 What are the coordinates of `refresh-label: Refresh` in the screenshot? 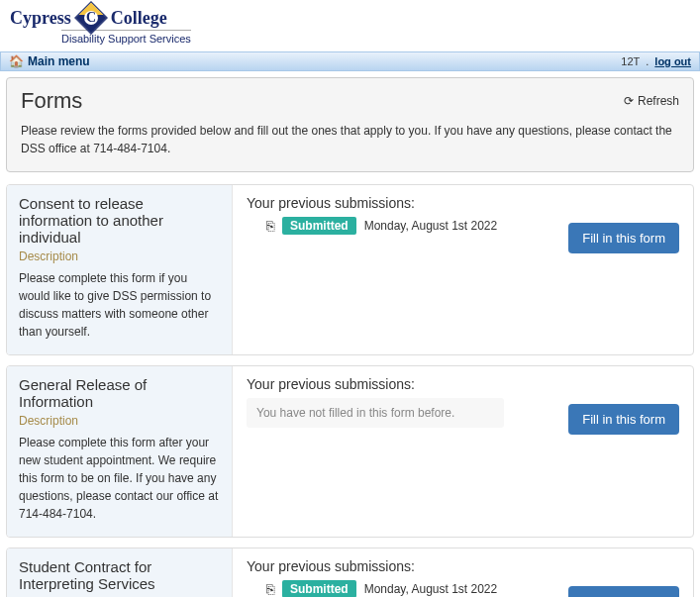 It's located at (658, 101).